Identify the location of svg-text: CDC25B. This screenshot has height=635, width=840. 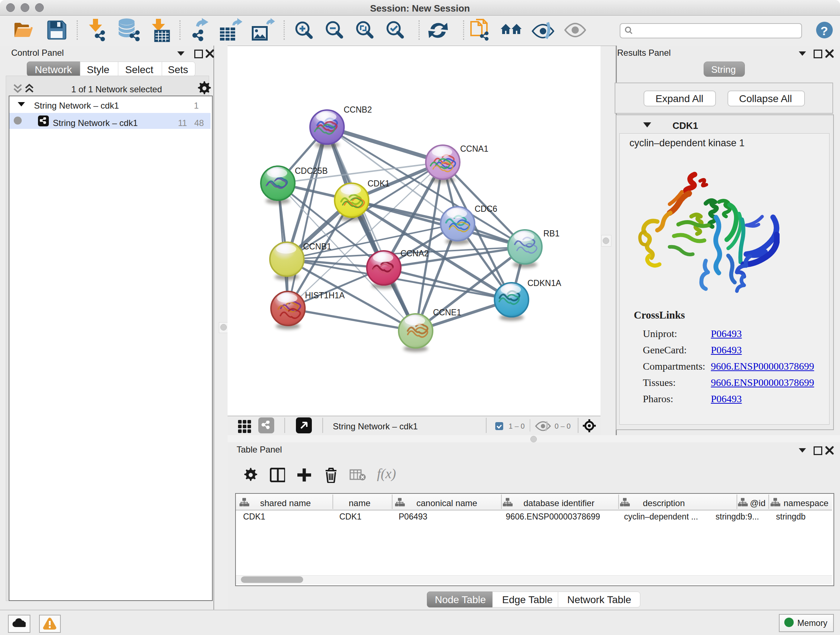
(311, 171).